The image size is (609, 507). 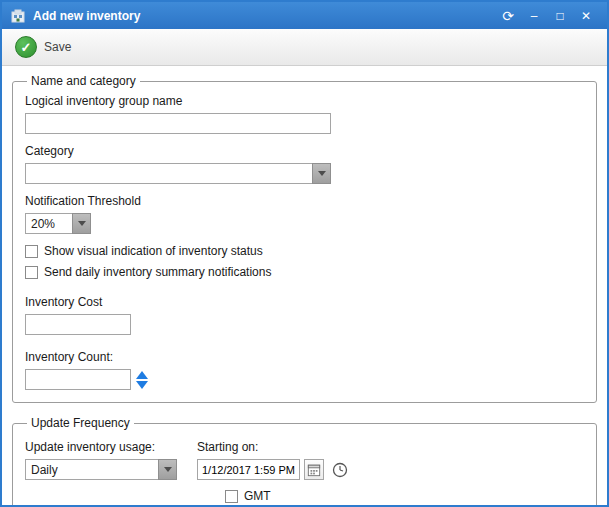 I want to click on refresh-button: ⟳, so click(x=508, y=16).